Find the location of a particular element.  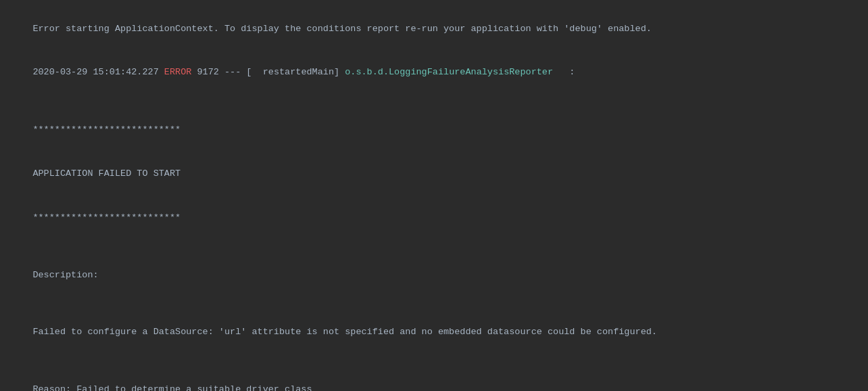

thread-info: 9172 --- [ restartedMain] is located at coordinates (268, 72).